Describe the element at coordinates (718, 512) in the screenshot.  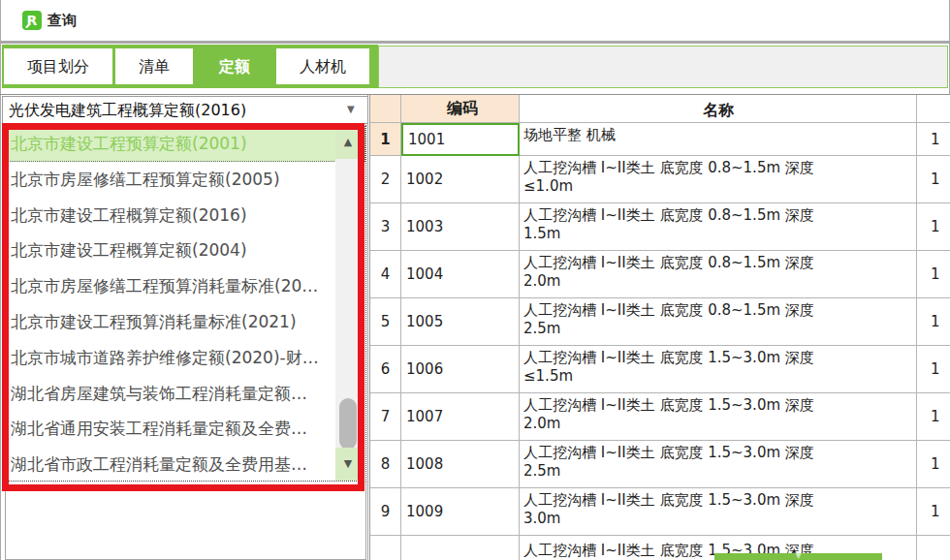
I see `name-cell: 人工挖沟槽 I~II类土 底宽度 1.5~3.0m 深度3.0m` at that location.